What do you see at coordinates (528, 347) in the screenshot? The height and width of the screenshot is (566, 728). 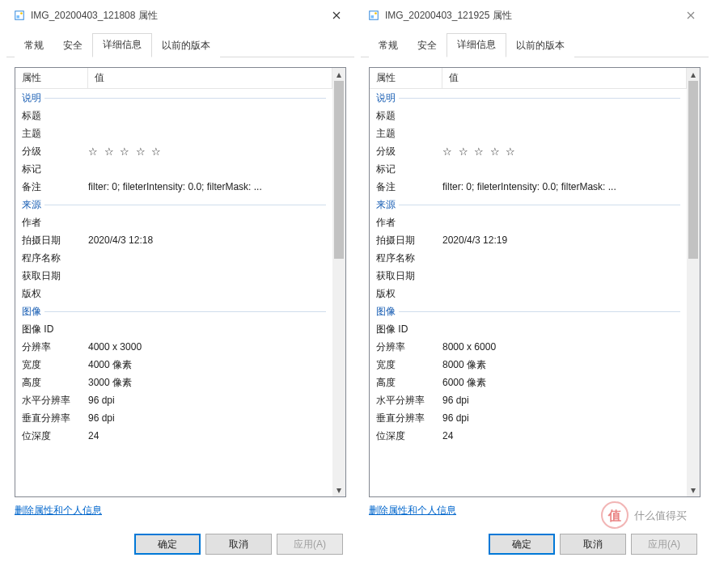 I see `row-dimensions: 分辨率8000 x 6000` at bounding box center [528, 347].